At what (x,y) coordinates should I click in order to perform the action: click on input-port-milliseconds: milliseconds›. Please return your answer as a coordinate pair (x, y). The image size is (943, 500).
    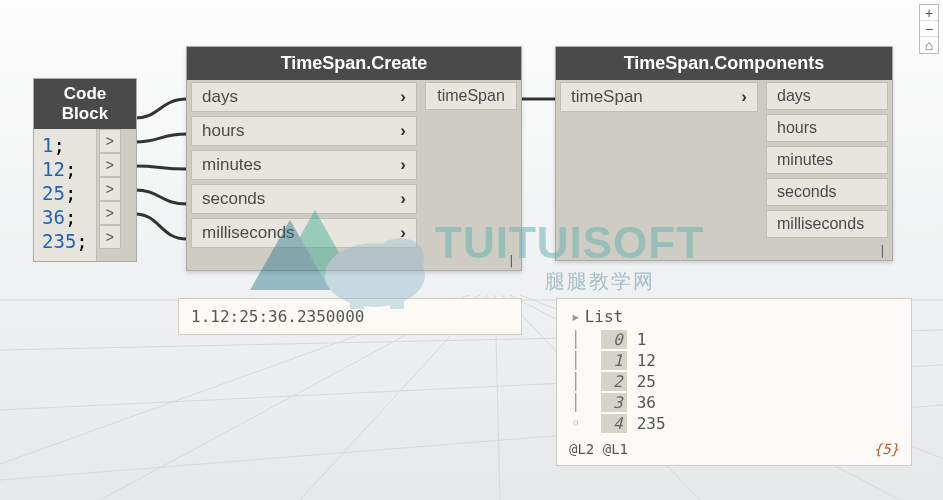
    Looking at the image, I should click on (304, 233).